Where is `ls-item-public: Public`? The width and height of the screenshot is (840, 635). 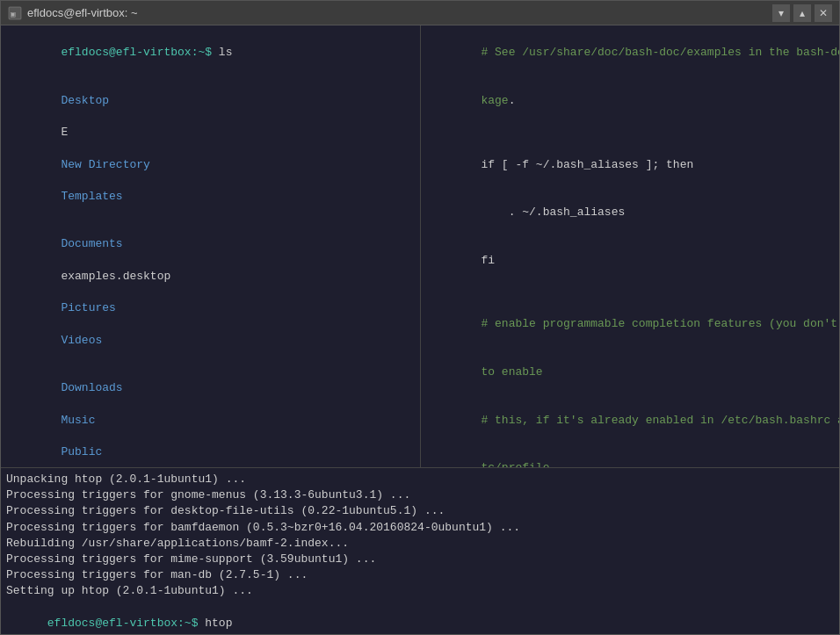 ls-item-public: Public is located at coordinates (81, 451).